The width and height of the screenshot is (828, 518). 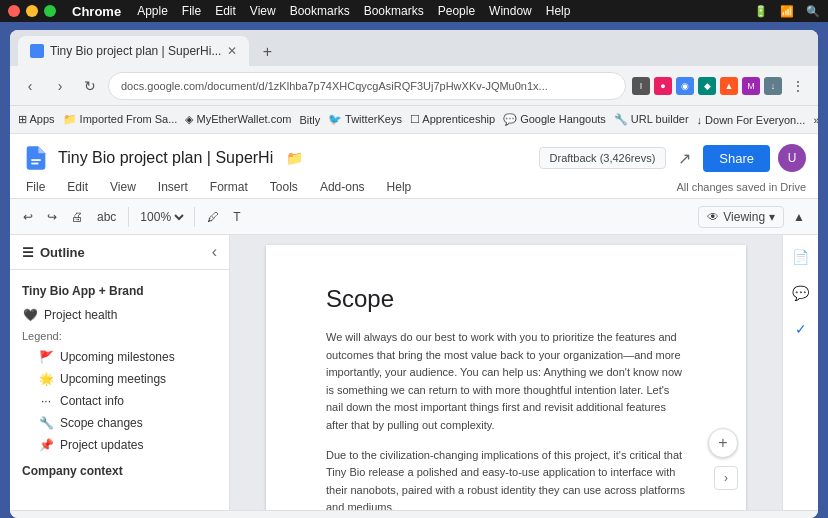 What do you see at coordinates (46, 423) in the screenshot?
I see `wrench-icon: 🔧` at bounding box center [46, 423].